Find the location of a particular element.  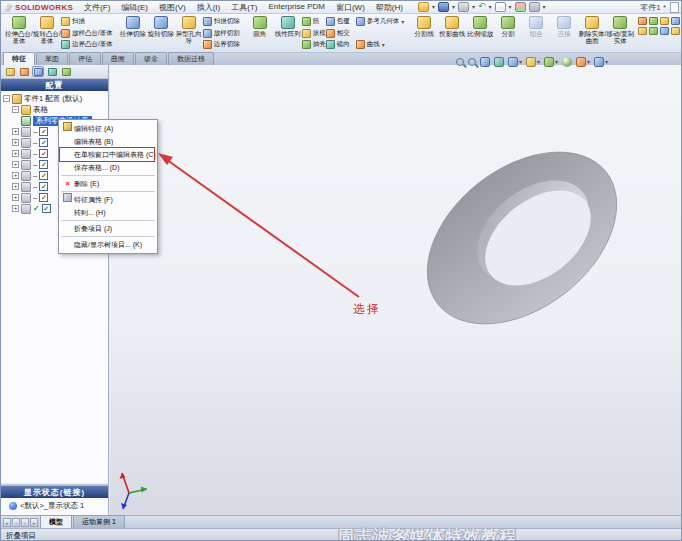

tab-scroll-first-icon: « is located at coordinates (7, 522).